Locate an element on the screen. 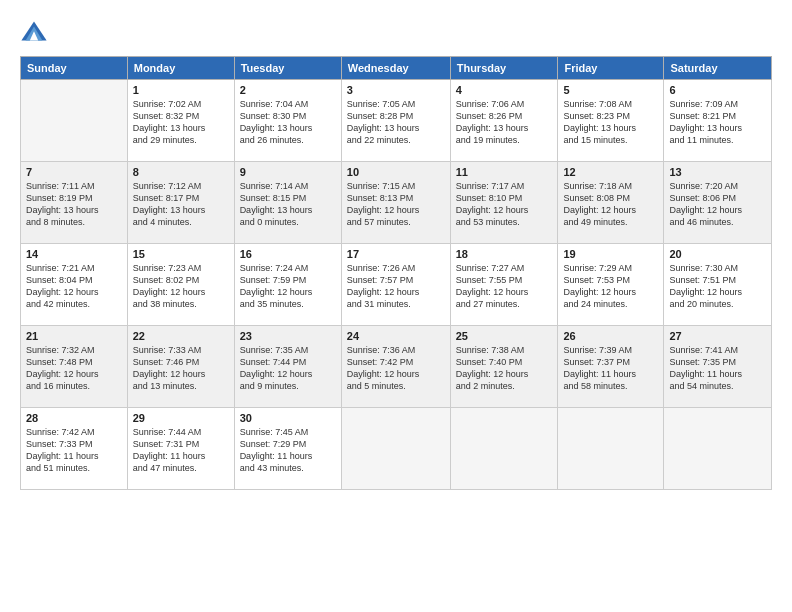 This screenshot has width=792, height=612. day-number: 29 is located at coordinates (181, 418).